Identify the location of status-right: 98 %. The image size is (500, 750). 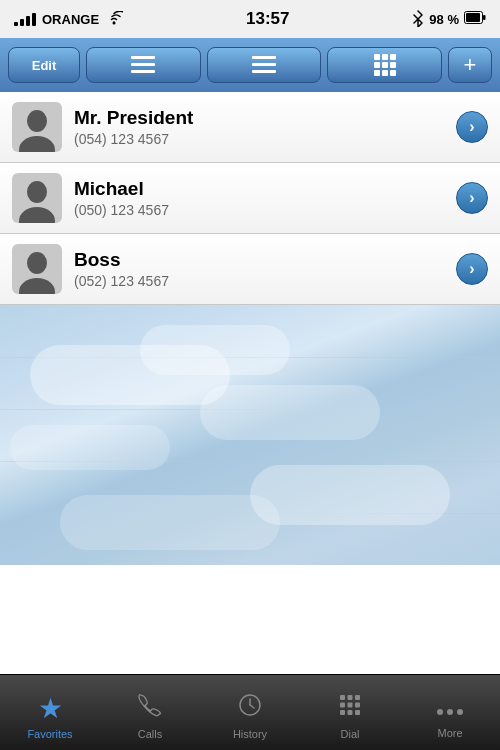
(449, 20).